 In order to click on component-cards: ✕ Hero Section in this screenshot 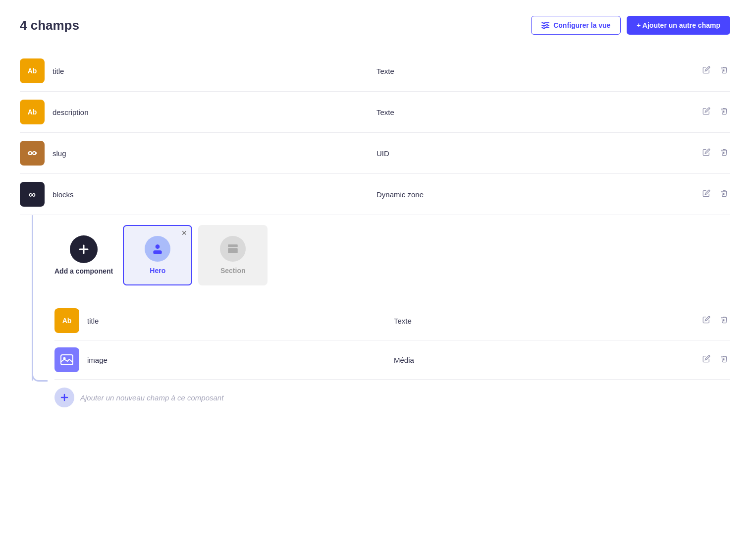, I will do `click(195, 255)`.